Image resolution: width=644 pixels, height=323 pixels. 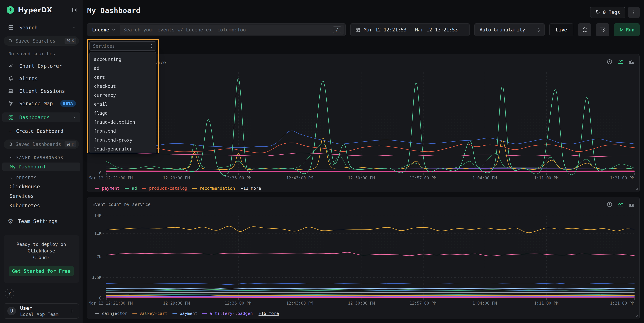 What do you see at coordinates (214, 188) in the screenshot?
I see `legend-item: recommendation` at bounding box center [214, 188].